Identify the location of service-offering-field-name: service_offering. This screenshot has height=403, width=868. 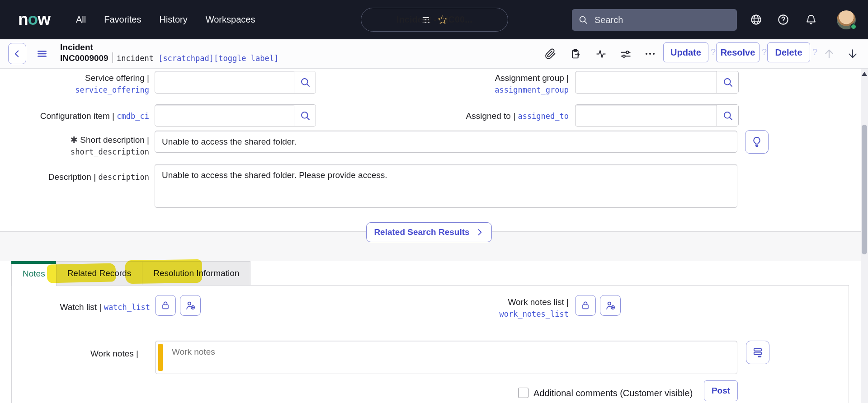
(75, 90).